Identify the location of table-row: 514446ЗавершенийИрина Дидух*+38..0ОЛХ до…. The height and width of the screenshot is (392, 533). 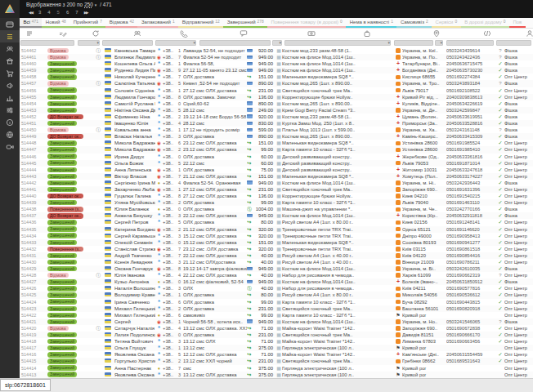
(276, 157).